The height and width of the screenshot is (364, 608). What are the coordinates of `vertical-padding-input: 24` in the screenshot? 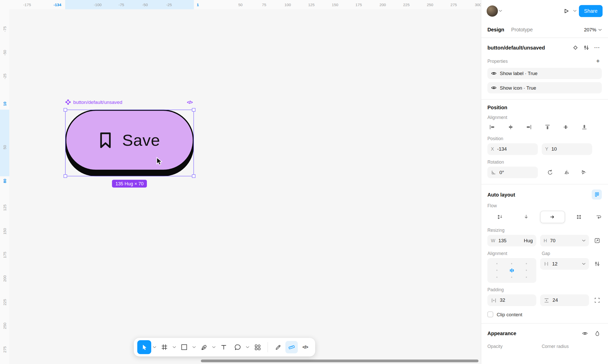 It's located at (565, 300).